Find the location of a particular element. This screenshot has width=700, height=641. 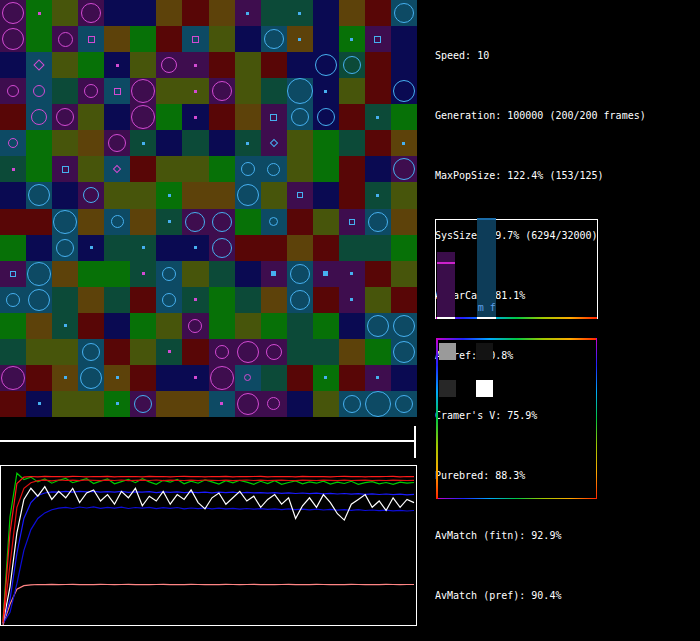

stat-avmatch-fitn: AvMatch (fitn): 92.9% is located at coordinates (540, 536).